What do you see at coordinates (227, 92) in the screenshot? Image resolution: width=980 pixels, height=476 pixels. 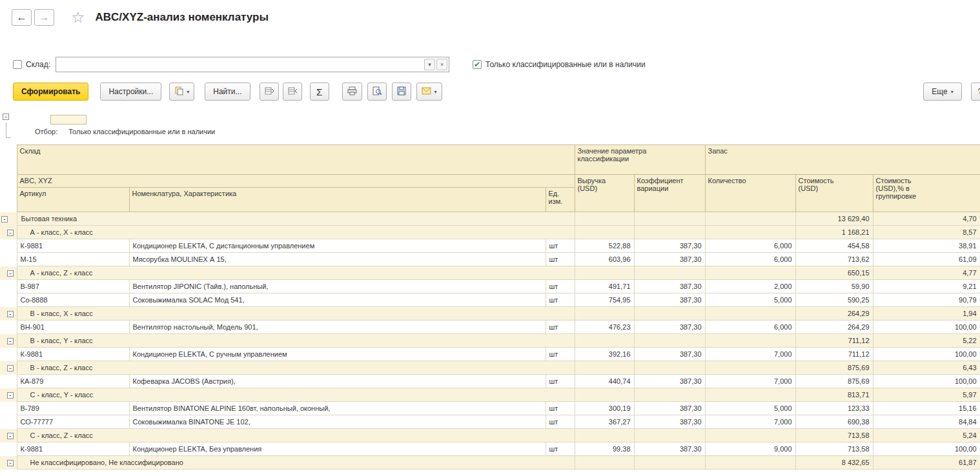 I see `find-button: Найти...` at bounding box center [227, 92].